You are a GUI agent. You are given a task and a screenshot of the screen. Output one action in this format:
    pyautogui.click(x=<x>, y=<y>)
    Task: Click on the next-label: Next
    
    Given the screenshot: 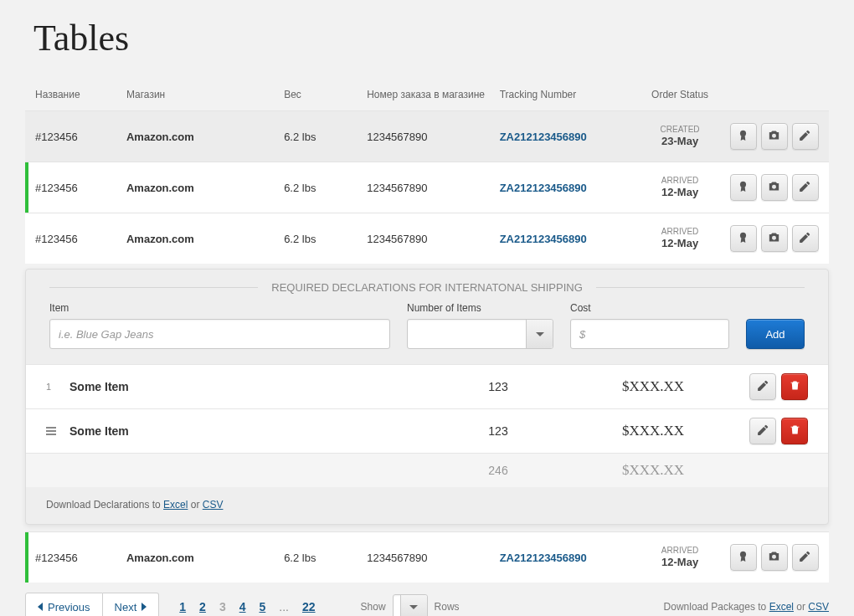 What is the action you would take?
    pyautogui.click(x=126, y=608)
    